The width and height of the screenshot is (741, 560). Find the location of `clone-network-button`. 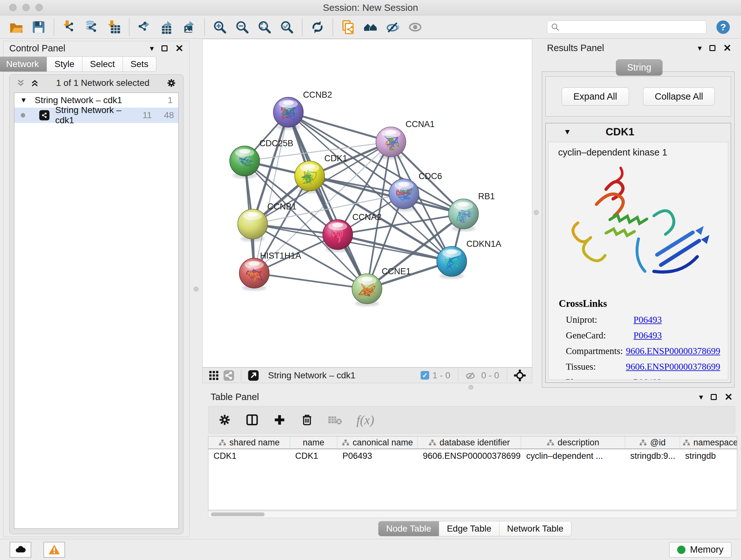

clone-network-button is located at coordinates (348, 27).